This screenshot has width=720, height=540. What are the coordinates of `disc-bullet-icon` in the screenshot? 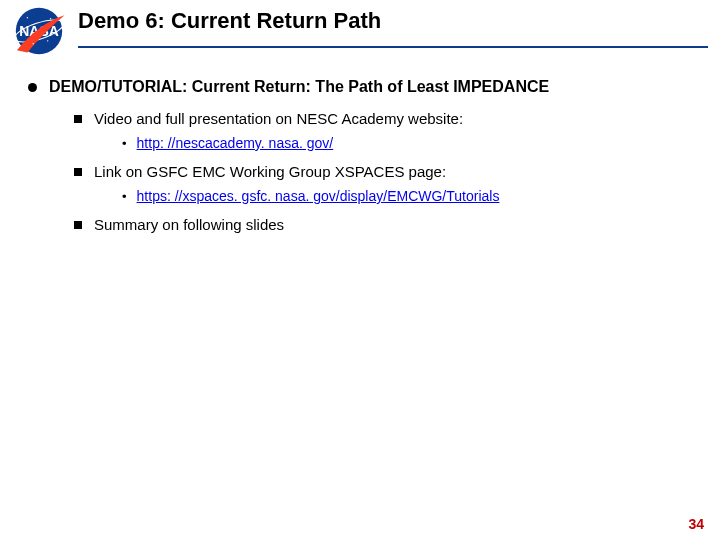 It's located at (32, 88).